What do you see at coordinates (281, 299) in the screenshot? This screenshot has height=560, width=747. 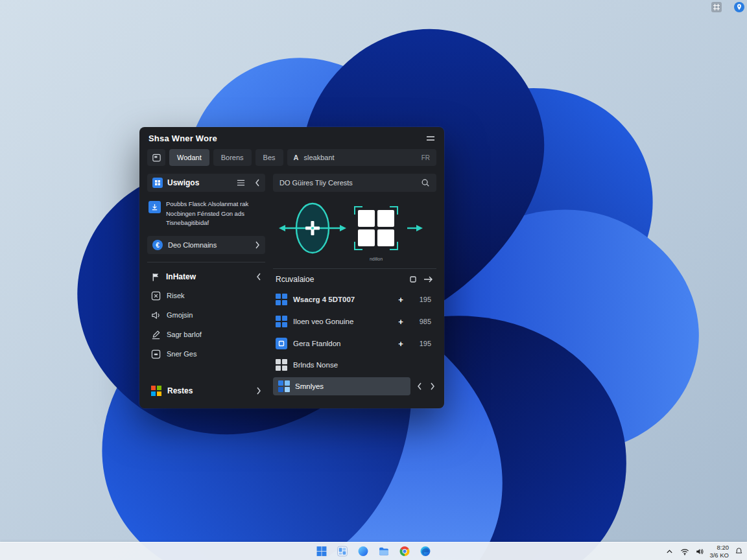 I see `blue-grid-icon` at bounding box center [281, 299].